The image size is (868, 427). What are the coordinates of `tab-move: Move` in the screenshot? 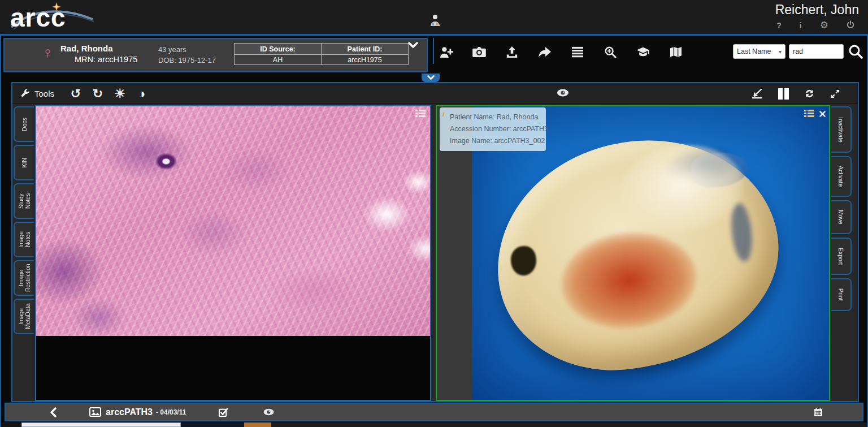 It's located at (841, 217).